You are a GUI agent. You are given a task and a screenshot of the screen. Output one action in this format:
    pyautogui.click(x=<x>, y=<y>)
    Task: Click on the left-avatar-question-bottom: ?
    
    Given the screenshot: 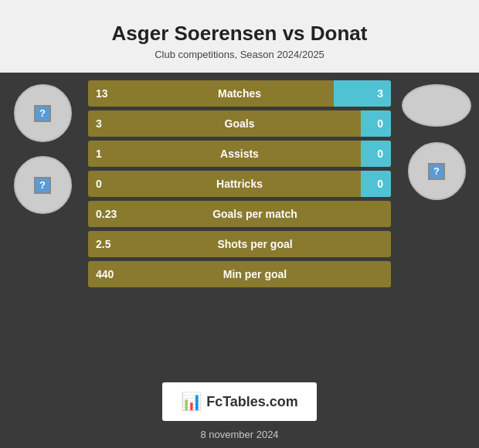 What is the action you would take?
    pyautogui.click(x=42, y=185)
    